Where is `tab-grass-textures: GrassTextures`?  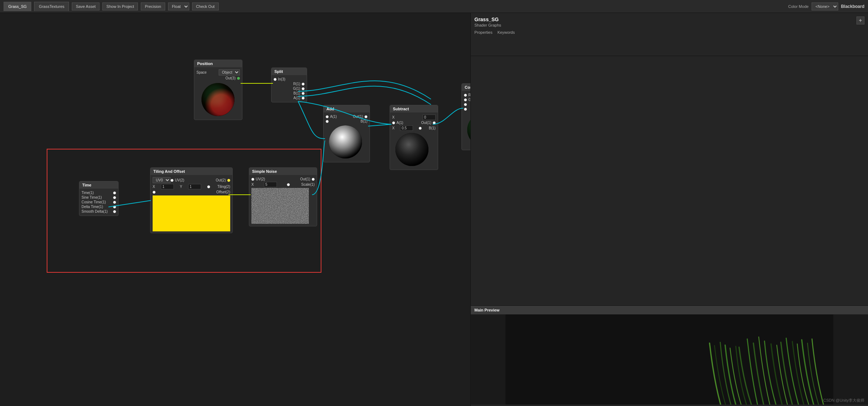 tab-grass-textures: GrassTextures is located at coordinates (52, 6).